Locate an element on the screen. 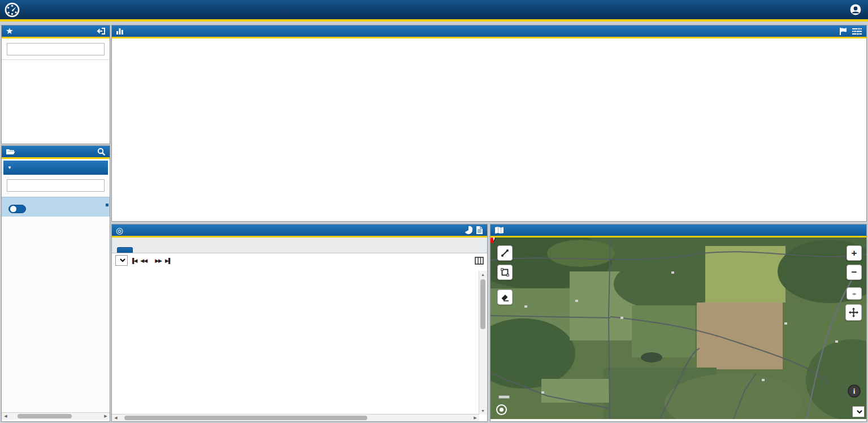 This screenshot has height=423, width=868. scroll-up-arrow: ▲ is located at coordinates (483, 275).